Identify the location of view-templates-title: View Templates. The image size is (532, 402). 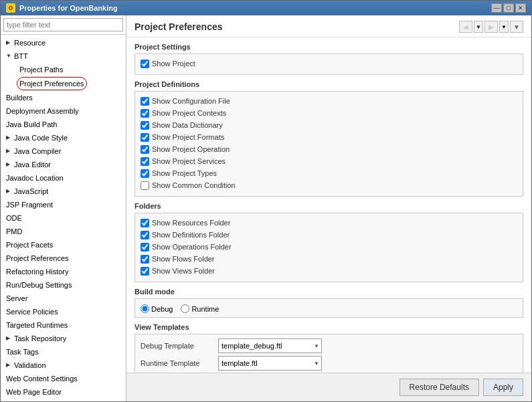
(329, 327).